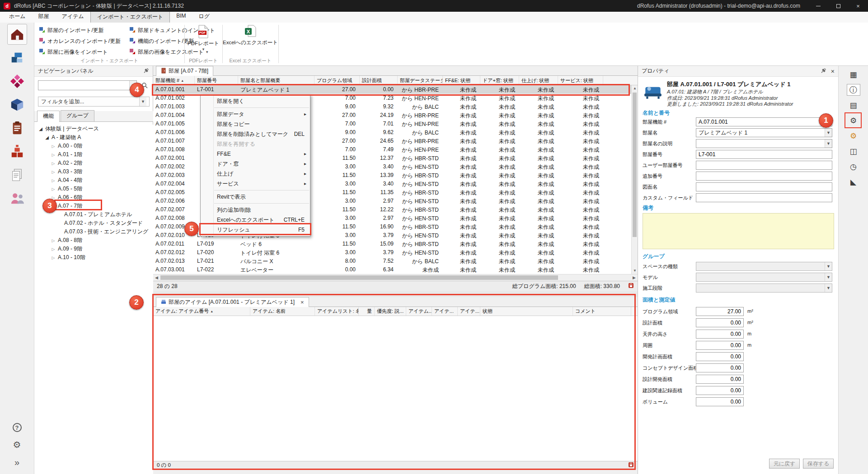 Image resolution: width=868 pixels, height=474 pixels. Describe the element at coordinates (94, 257) in the screenshot. I see `tree-item-15: ▷A.10 - 10階` at that location.